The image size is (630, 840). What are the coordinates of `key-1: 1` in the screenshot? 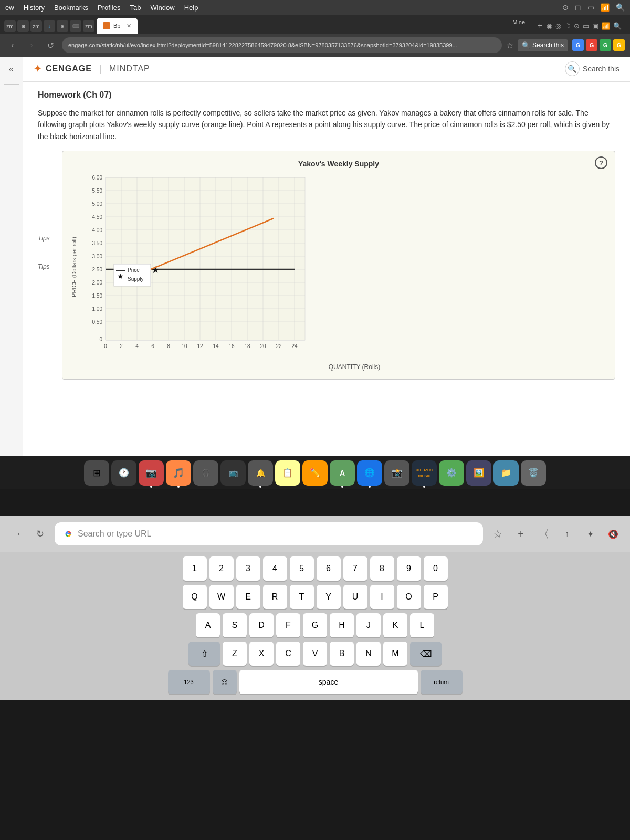 It's located at (195, 569).